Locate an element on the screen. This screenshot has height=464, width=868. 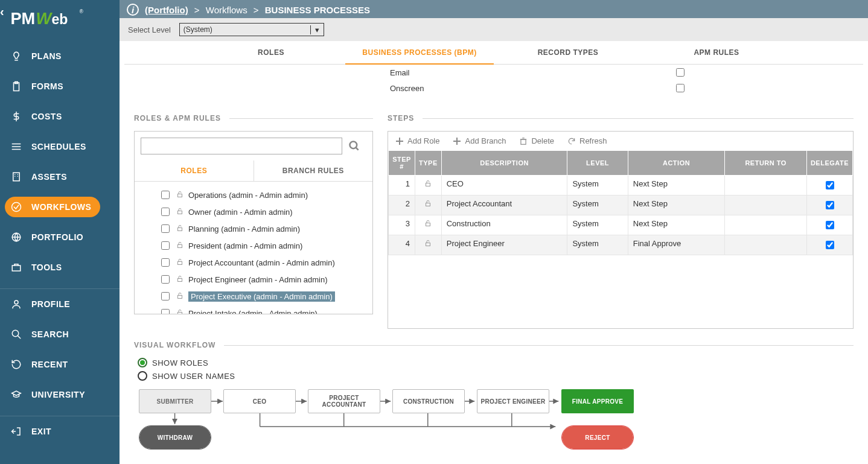
notify-email-checkbox is located at coordinates (680, 72).